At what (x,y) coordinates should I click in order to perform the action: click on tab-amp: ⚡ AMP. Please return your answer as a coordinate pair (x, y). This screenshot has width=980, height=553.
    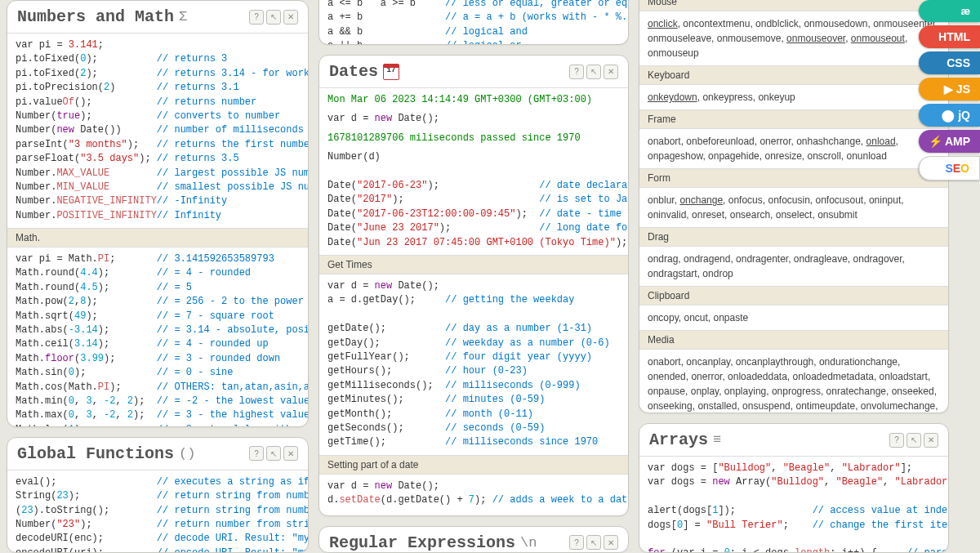
    Looking at the image, I should click on (949, 141).